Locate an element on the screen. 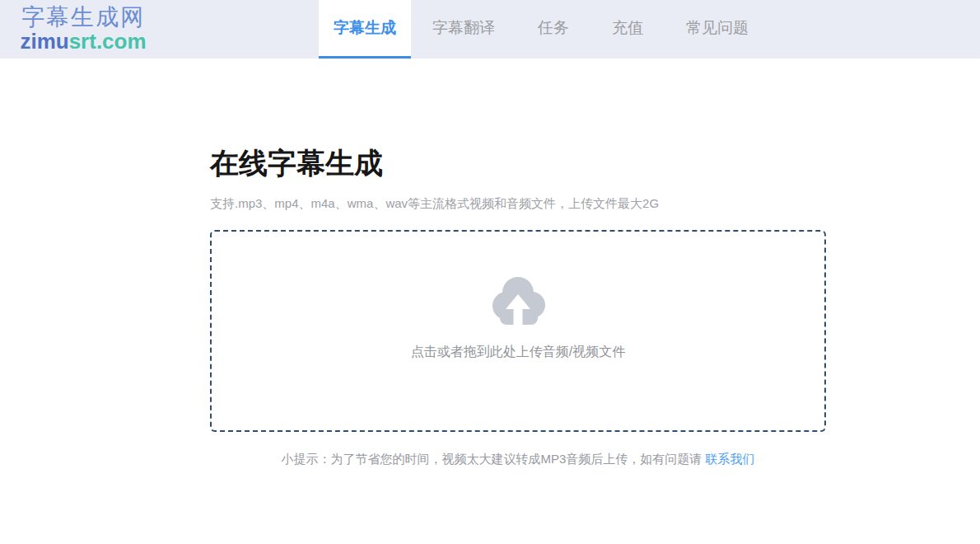 This screenshot has height=544, width=980. contact-us-link: 联系我们 is located at coordinates (730, 458).